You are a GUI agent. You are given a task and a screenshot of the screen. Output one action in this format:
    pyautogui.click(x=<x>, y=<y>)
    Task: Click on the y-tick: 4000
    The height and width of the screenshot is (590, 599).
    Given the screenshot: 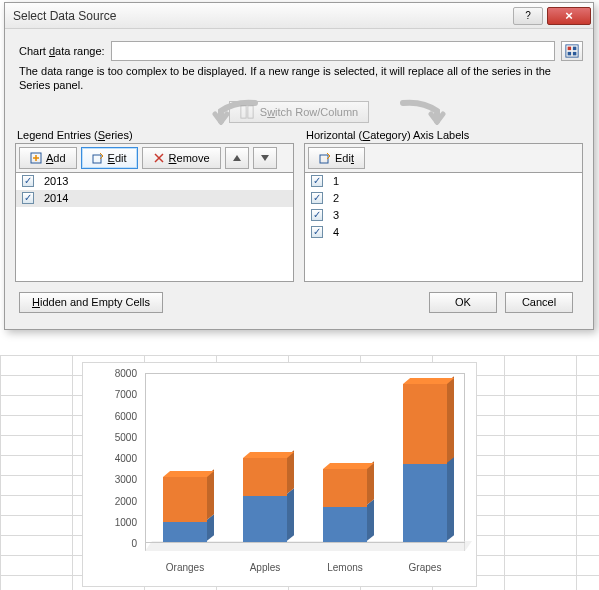 What is the action you would take?
    pyautogui.click(x=126, y=458)
    